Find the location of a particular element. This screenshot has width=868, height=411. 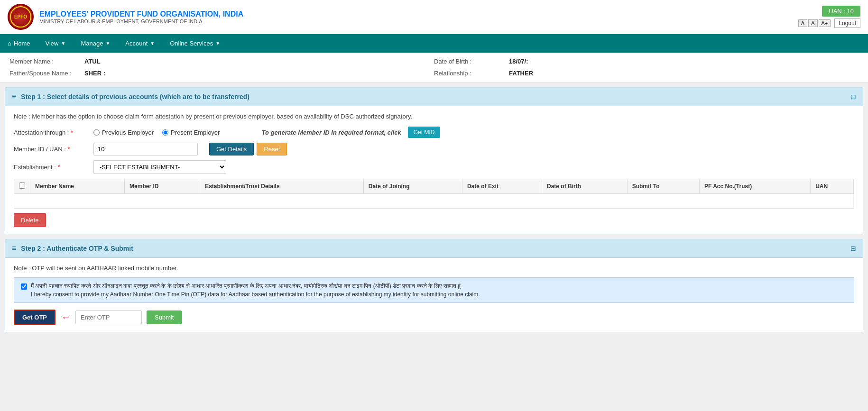

member-name-row: Member Name : ATUL is located at coordinates (222, 62).